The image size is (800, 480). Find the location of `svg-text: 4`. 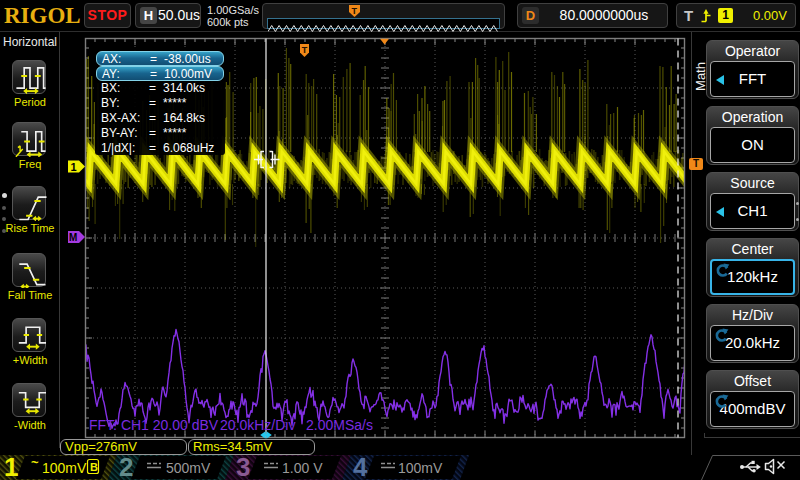

svg-text: 4 is located at coordinates (360, 466).